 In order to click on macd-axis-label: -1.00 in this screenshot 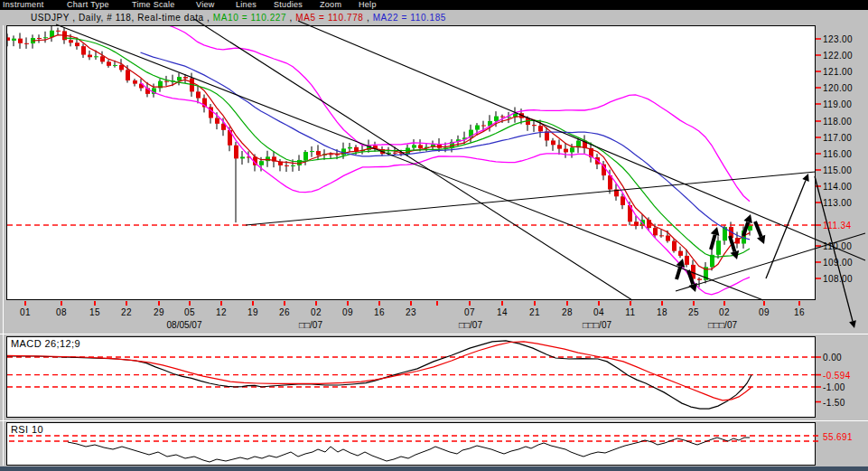, I will do `click(835, 387)`.